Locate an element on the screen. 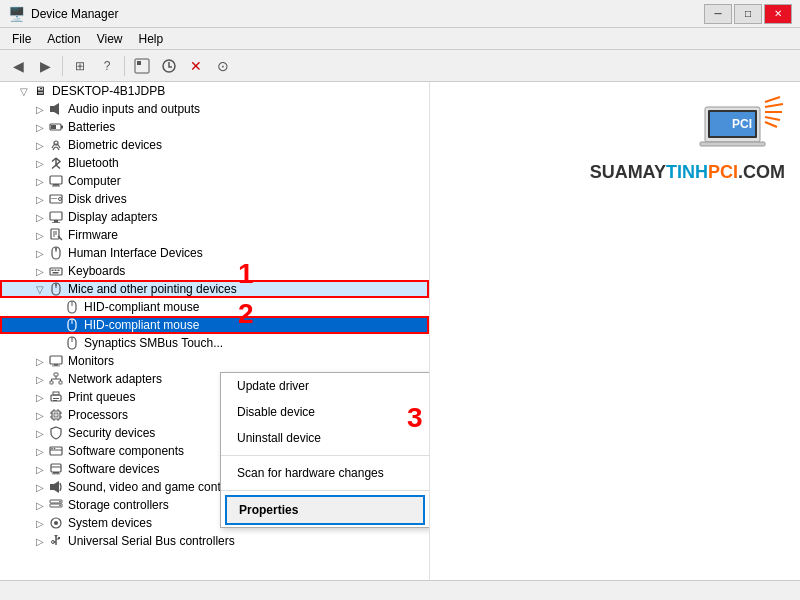 Image resolution: width=800 pixels, height=600 pixels. context-menu: Update driver Disable device Uninstall d… is located at coordinates (325, 450).